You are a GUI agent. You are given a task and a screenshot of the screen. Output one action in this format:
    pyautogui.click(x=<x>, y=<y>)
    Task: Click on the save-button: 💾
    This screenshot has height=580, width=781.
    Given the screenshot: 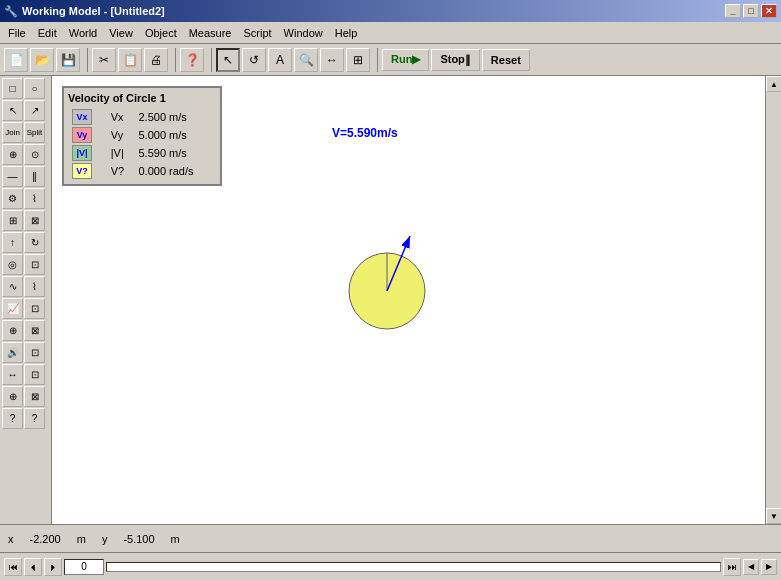 What is the action you would take?
    pyautogui.click(x=68, y=60)
    